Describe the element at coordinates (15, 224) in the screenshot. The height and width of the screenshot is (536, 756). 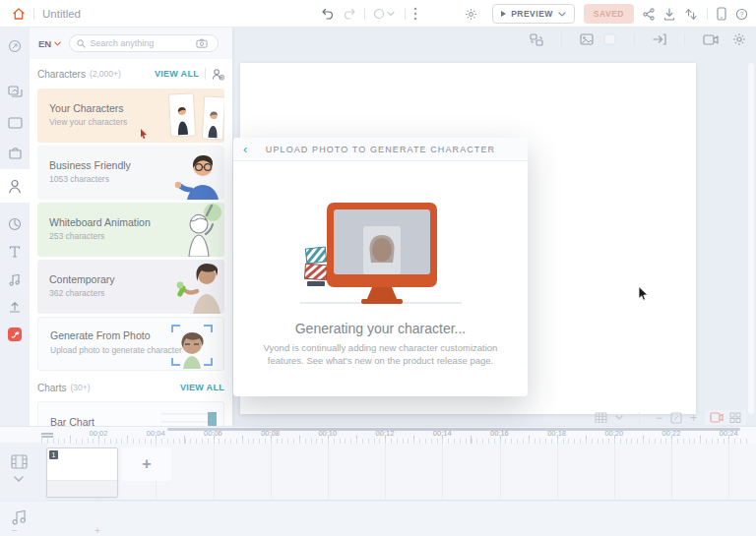
I see `chart-icon` at that location.